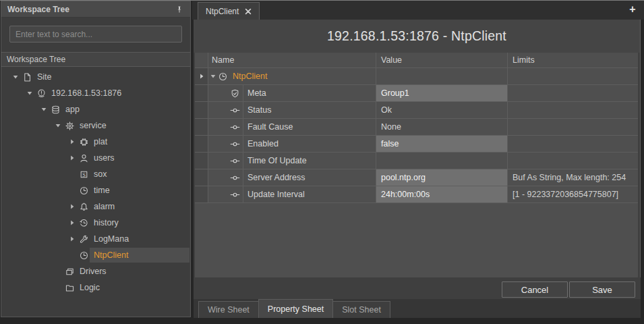  I want to click on tree-item-logmana: LogMana, so click(96, 239).